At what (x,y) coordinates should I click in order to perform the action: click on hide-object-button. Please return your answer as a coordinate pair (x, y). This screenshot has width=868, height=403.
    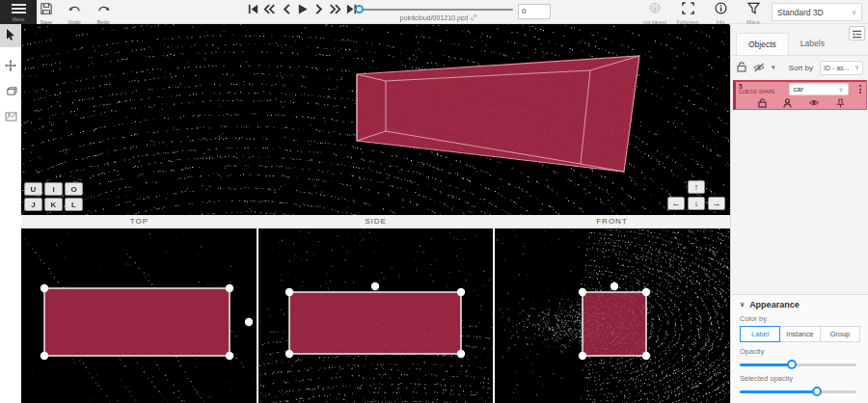
    Looking at the image, I should click on (814, 102).